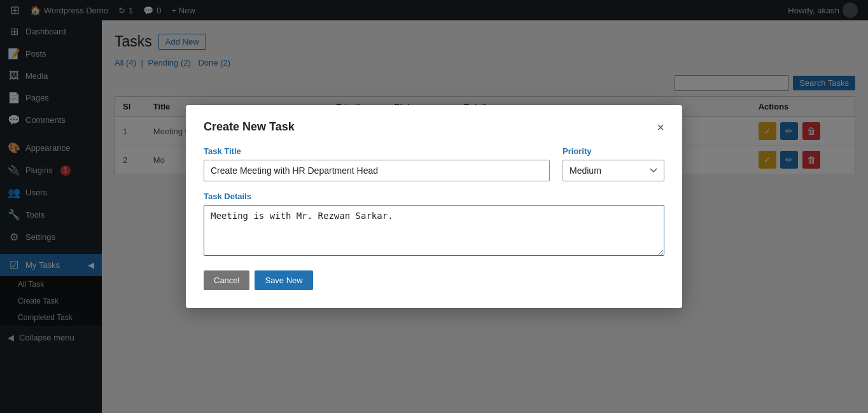 The image size is (868, 413). What do you see at coordinates (613, 164) in the screenshot?
I see `modal-col-priority: Priority Low Medium High` at bounding box center [613, 164].